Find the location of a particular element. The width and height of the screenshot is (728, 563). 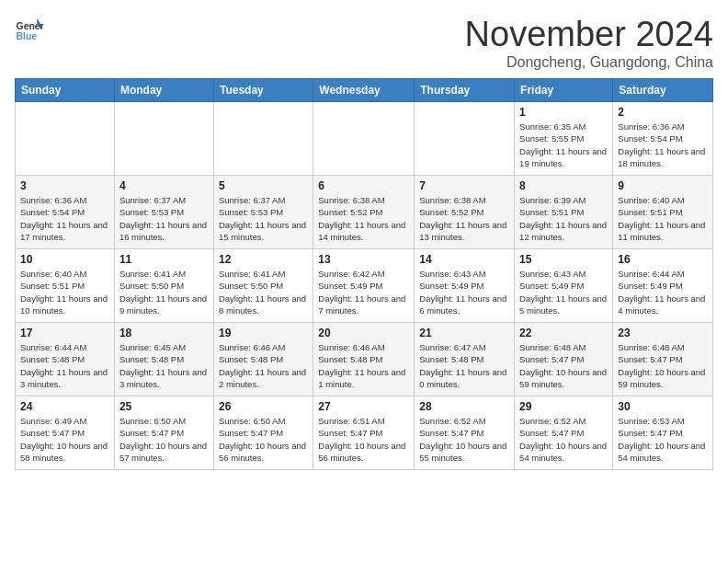

day-number: 28 is located at coordinates (464, 407).